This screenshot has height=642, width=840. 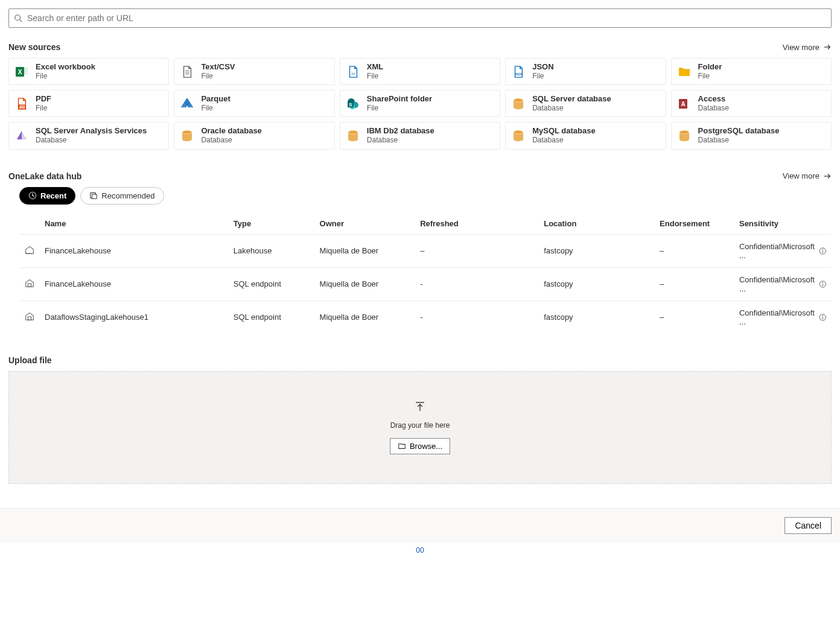 What do you see at coordinates (89, 104) in the screenshot?
I see `source-card-pdf: PDF PDF File` at bounding box center [89, 104].